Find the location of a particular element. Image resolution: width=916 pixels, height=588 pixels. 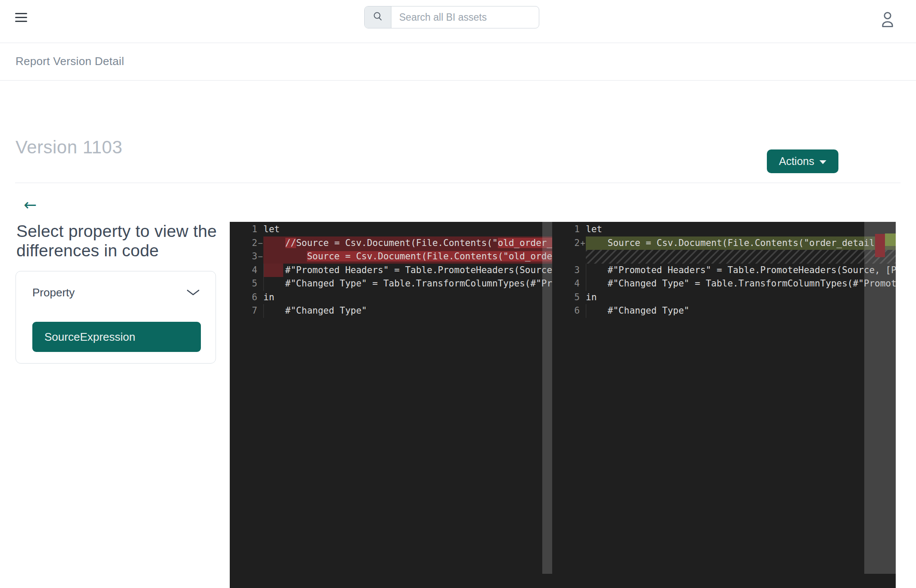

top-bar is located at coordinates (458, 22).